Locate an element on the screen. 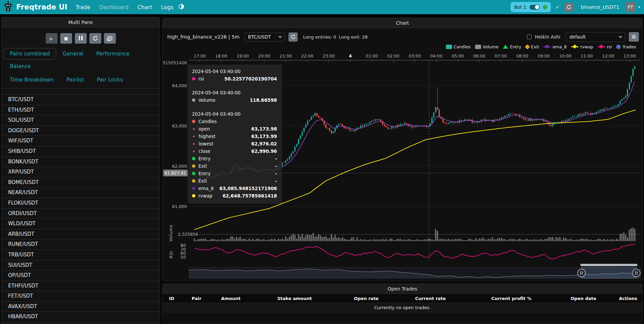 The image size is (644, 324). open-trades-empty-message: Currently no open trades. is located at coordinates (402, 308).